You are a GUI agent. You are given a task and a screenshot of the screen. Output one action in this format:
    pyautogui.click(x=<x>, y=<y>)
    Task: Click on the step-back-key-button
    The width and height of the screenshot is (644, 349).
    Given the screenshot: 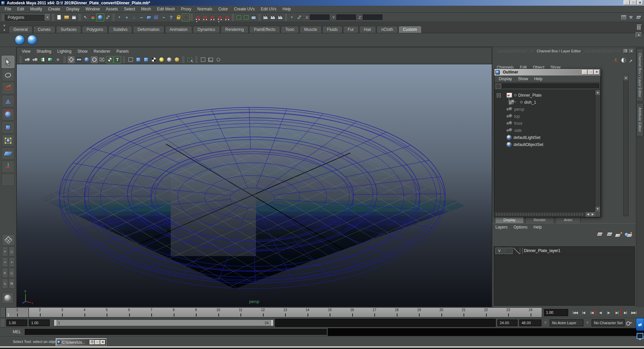 What is the action you would take?
    pyautogui.click(x=592, y=312)
    